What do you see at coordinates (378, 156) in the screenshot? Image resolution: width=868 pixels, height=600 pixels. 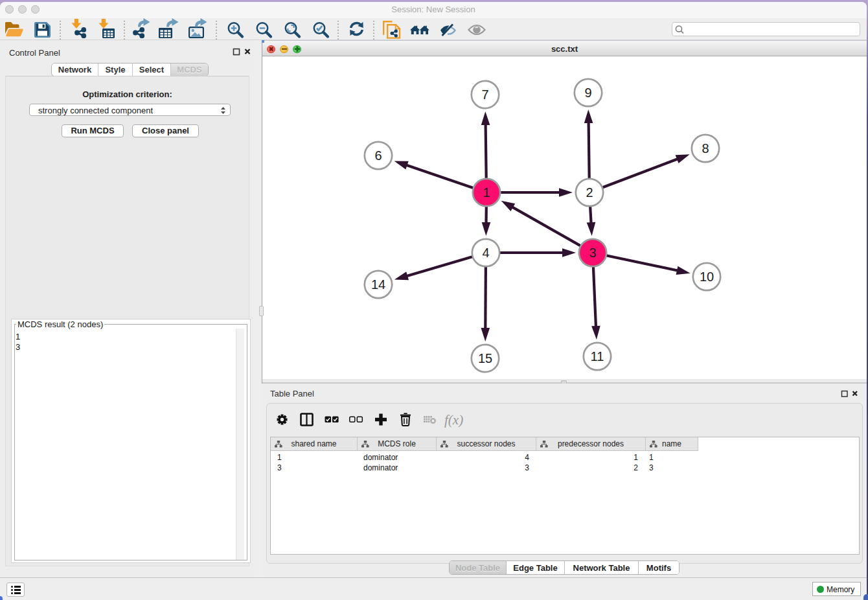 I see `svg-text: 6` at bounding box center [378, 156].